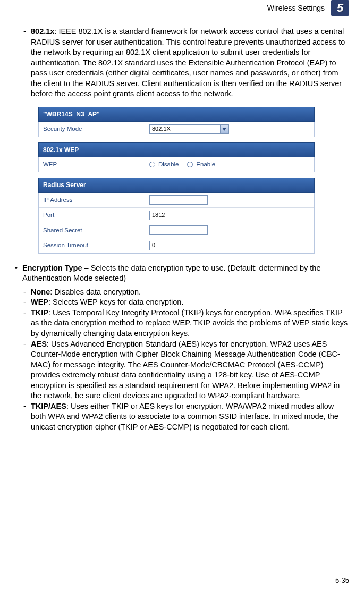 The height and width of the screenshot is (597, 364). Describe the element at coordinates (190, 63) in the screenshot. I see `body-text: 802.1x: IEEE 802.1X is a standard framew…` at that location.